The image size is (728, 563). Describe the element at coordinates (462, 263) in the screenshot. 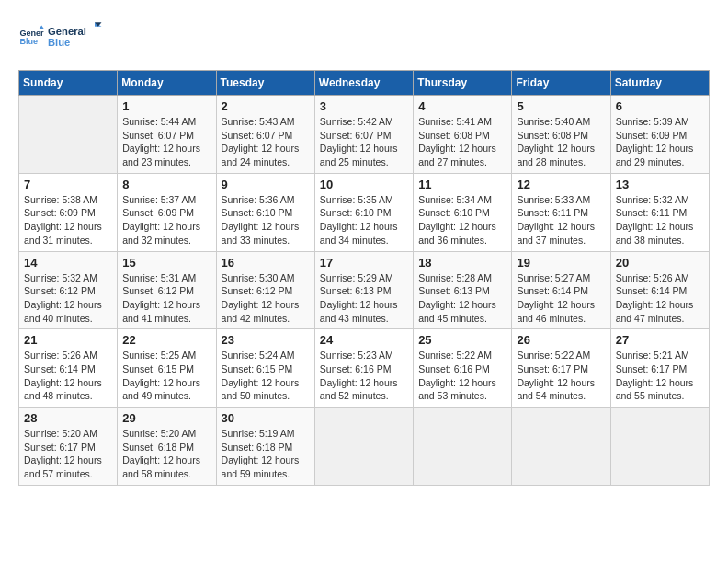

I see `day-number: 18` at that location.